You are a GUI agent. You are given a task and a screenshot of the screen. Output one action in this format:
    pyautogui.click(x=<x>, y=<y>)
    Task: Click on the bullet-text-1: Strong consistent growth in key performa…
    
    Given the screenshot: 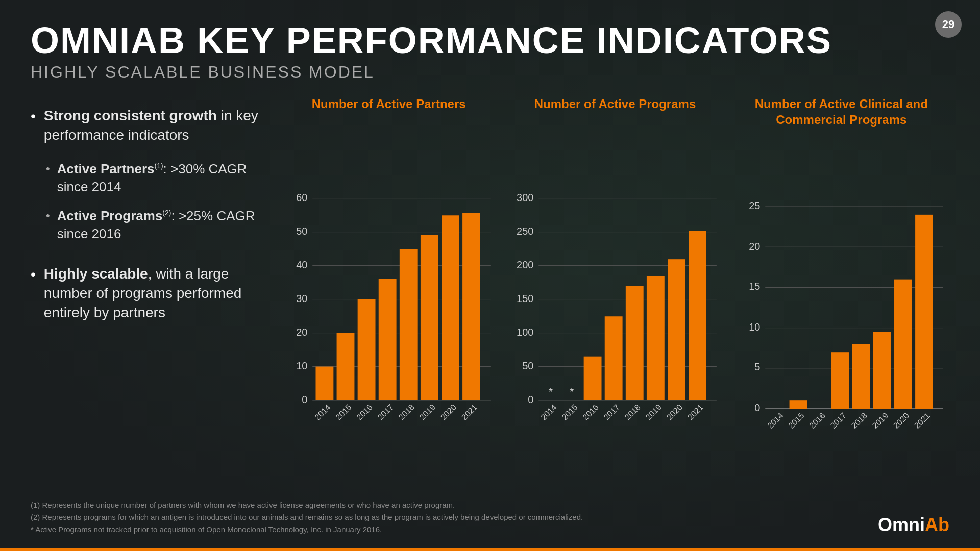 What is the action you would take?
    pyautogui.click(x=152, y=126)
    